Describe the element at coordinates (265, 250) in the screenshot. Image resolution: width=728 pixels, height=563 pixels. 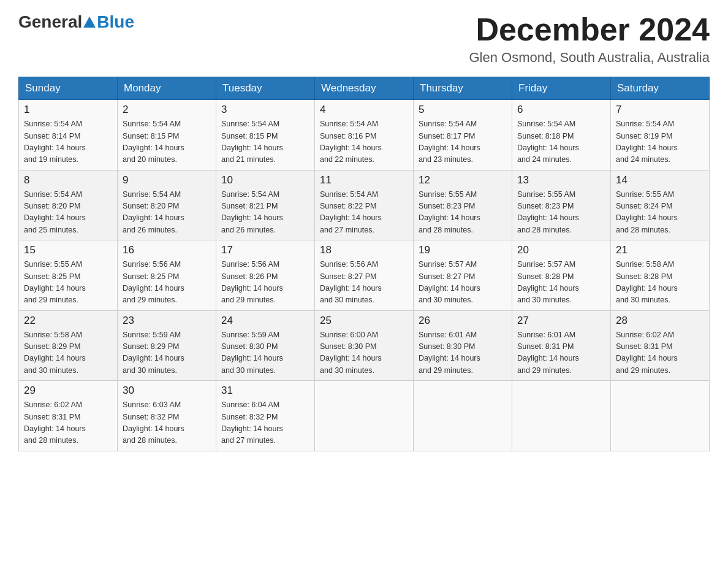
I see `day-number: 17` at that location.